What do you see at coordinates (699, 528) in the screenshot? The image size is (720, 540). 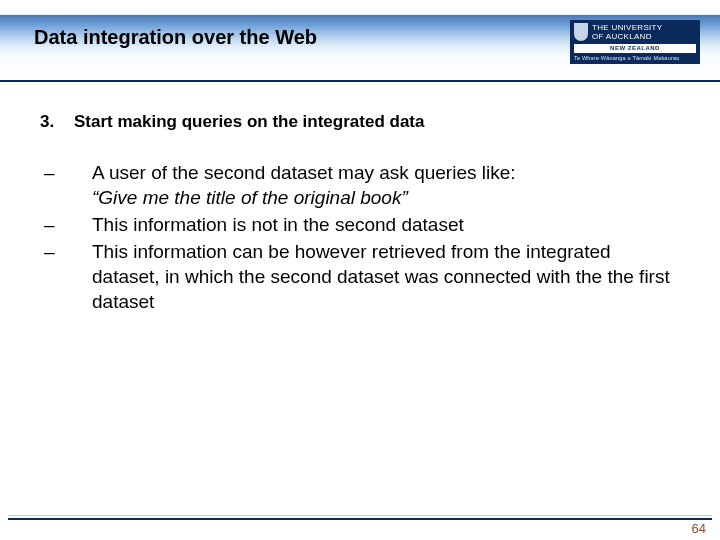 I see `page-number: 64` at bounding box center [699, 528].